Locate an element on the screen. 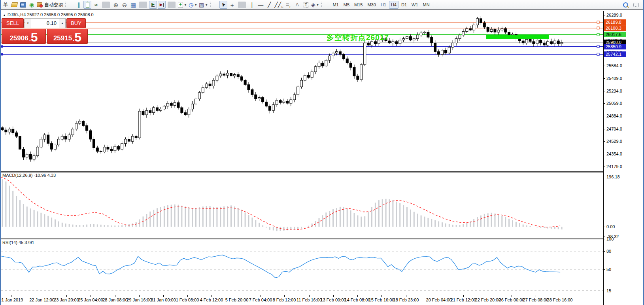  monitor-icon is located at coordinates (23, 5).